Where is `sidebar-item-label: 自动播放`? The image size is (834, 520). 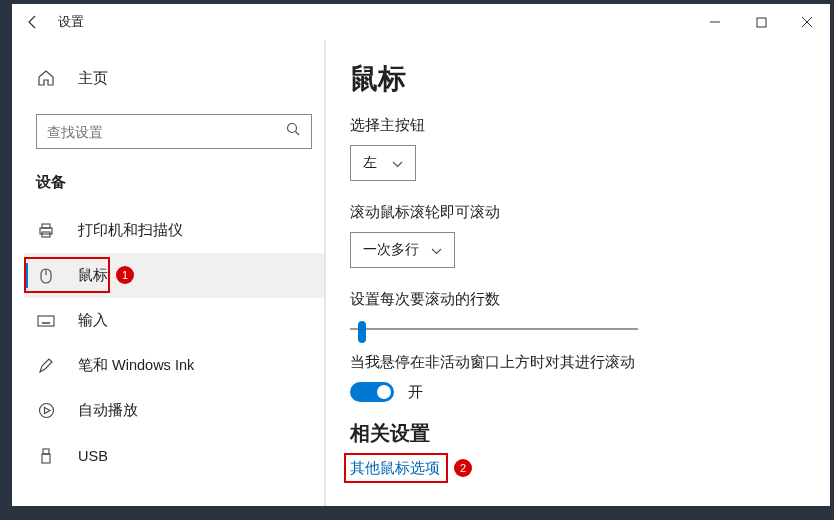 sidebar-item-label: 自动播放 is located at coordinates (108, 410).